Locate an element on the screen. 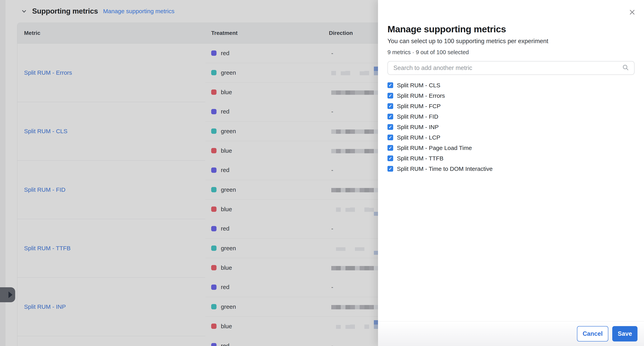 The width and height of the screenshot is (644, 346). metric-list-item: ✓Split RUM - CLS is located at coordinates (511, 85).